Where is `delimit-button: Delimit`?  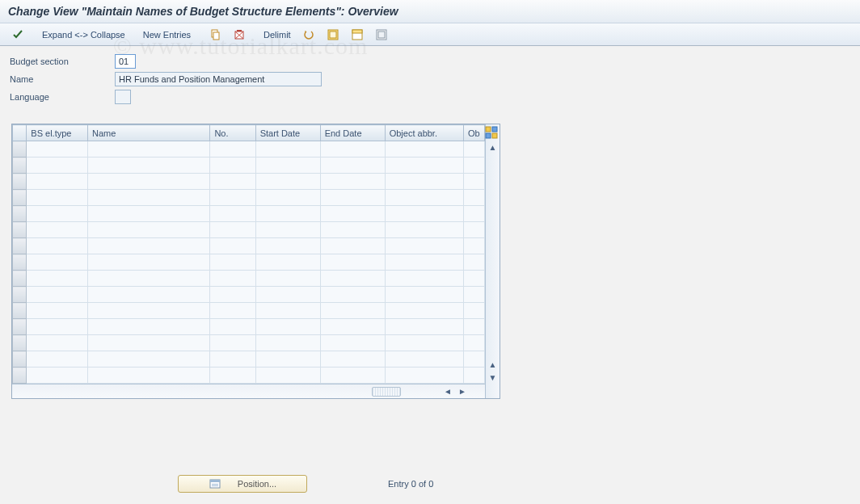 delimit-button: Delimit is located at coordinates (277, 35).